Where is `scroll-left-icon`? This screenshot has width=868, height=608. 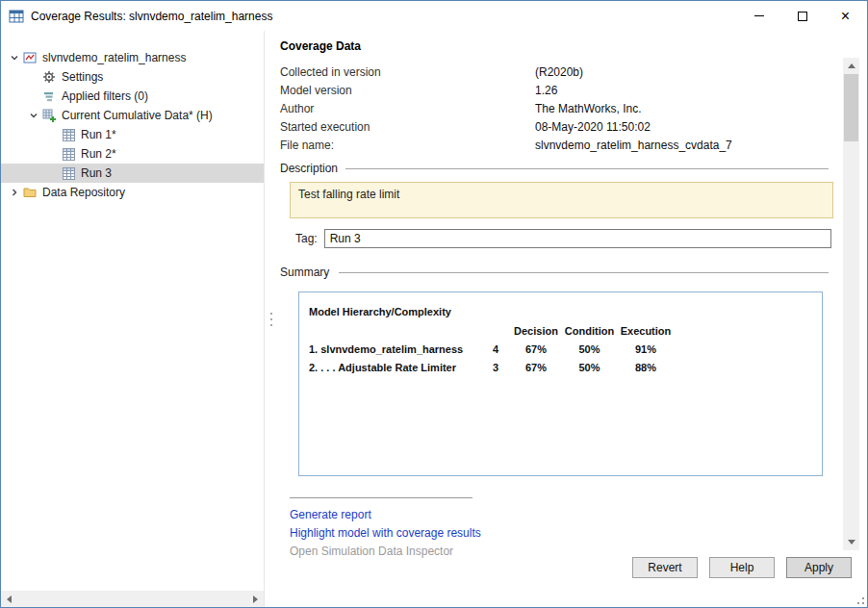
scroll-left-icon is located at coordinates (10, 599).